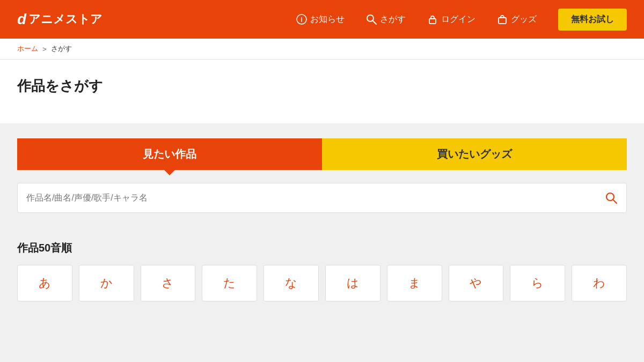  I want to click on info-icon: i, so click(302, 19).